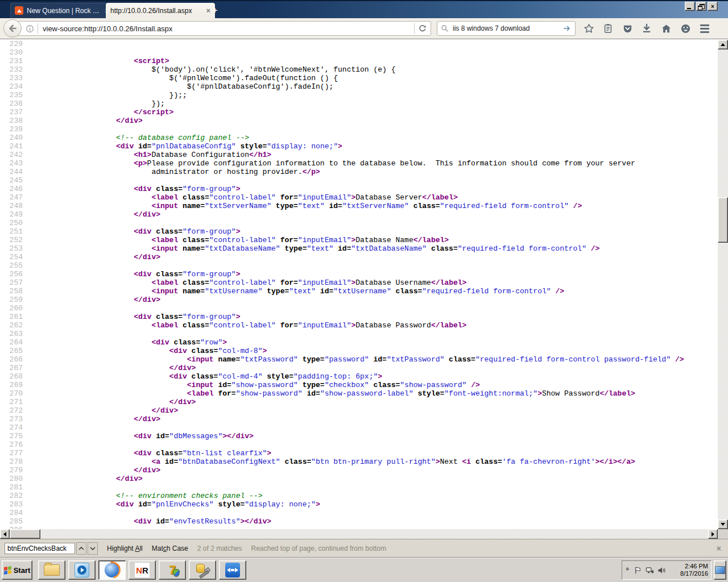 Image resolution: width=728 pixels, height=582 pixels. What do you see at coordinates (628, 570) in the screenshot?
I see `hidden-icons-chevron: «` at bounding box center [628, 570].